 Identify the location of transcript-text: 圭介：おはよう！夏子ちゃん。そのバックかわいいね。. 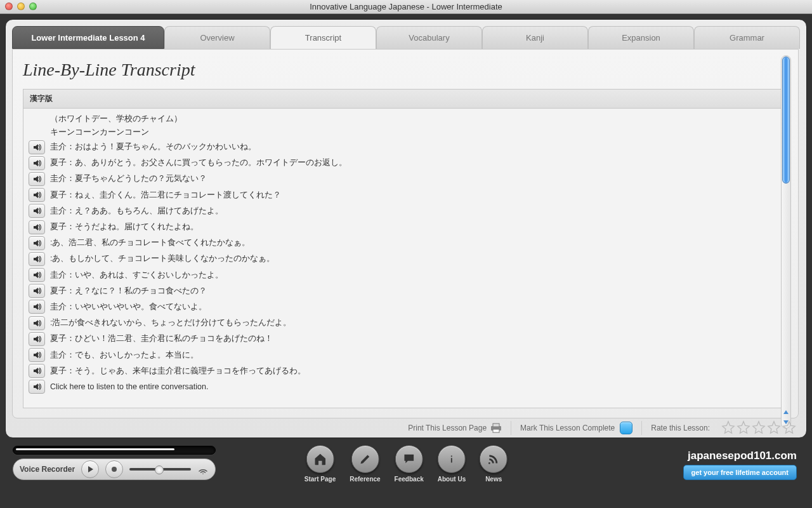
(154, 147).